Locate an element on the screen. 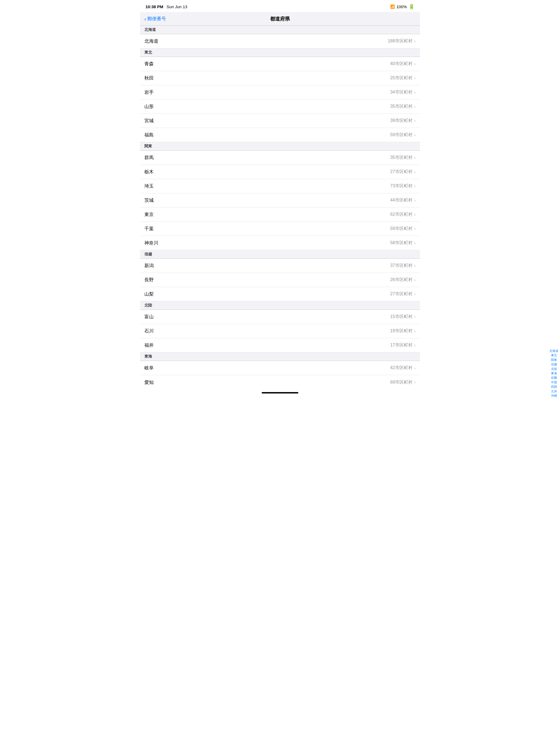 Image resolution: width=560 pixels, height=747 pixels. item-count: 25市区町村 is located at coordinates (401, 78).